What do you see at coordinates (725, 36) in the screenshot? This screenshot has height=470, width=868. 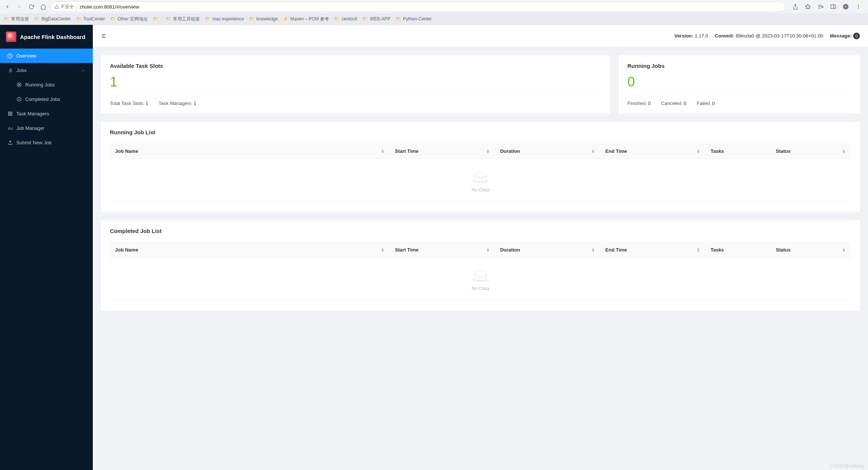 I see `commit-label: Commit:` at bounding box center [725, 36].